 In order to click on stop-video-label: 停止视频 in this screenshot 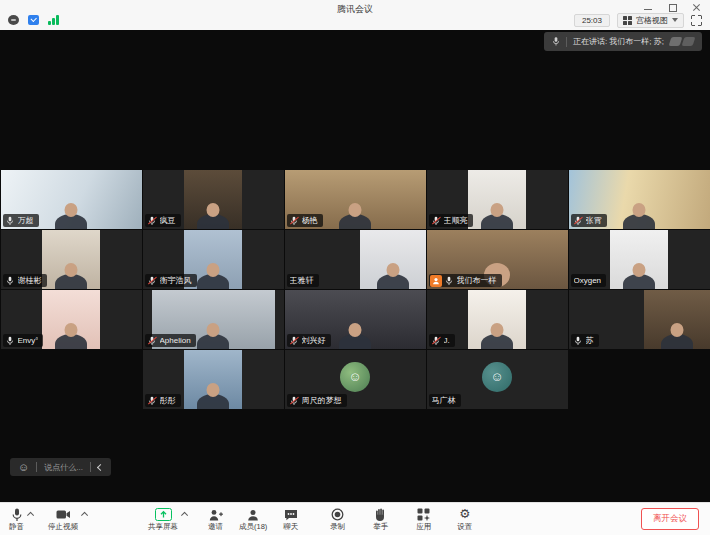, I will do `click(63, 527)`.